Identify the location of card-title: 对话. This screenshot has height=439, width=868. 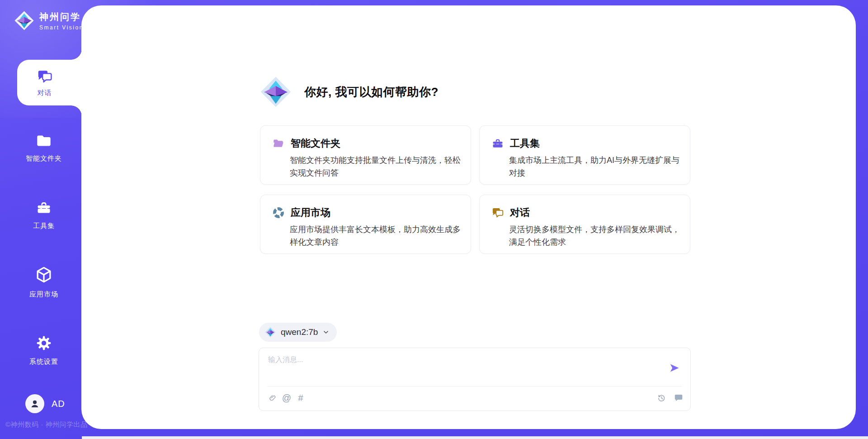
(520, 213).